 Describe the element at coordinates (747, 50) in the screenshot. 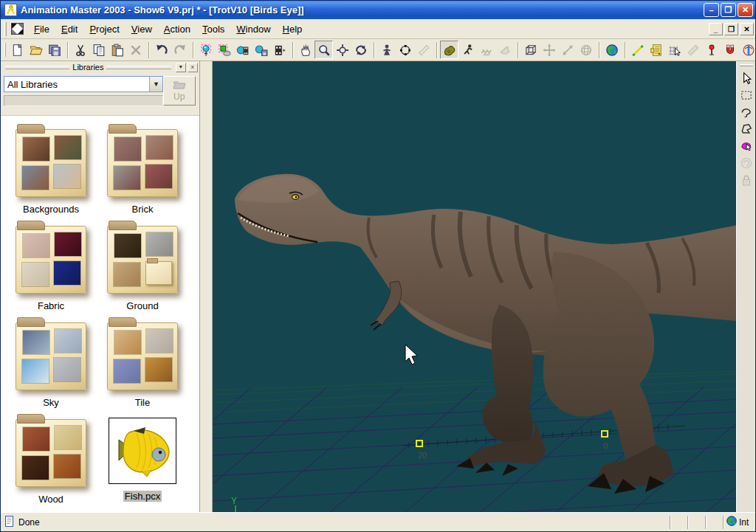

I see `rotoscope-face-button` at that location.